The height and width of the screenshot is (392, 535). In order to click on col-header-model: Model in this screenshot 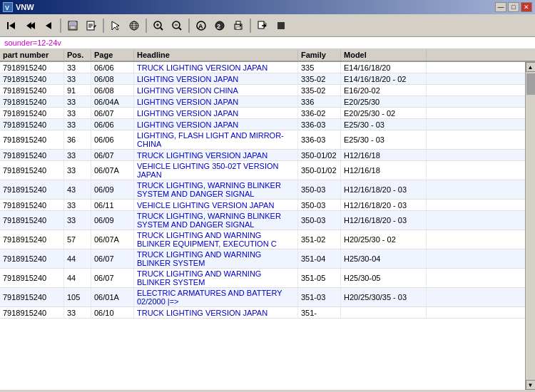, I will do `click(384, 55)`.